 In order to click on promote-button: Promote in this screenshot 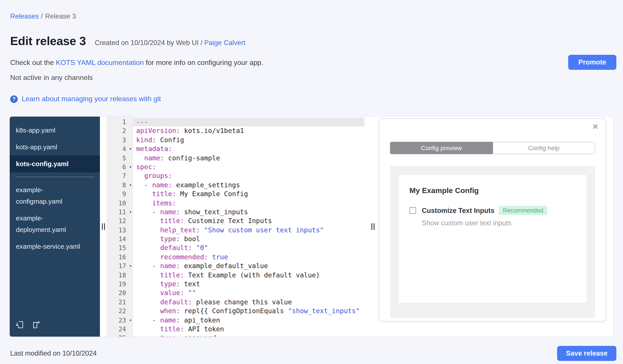, I will do `click(592, 62)`.